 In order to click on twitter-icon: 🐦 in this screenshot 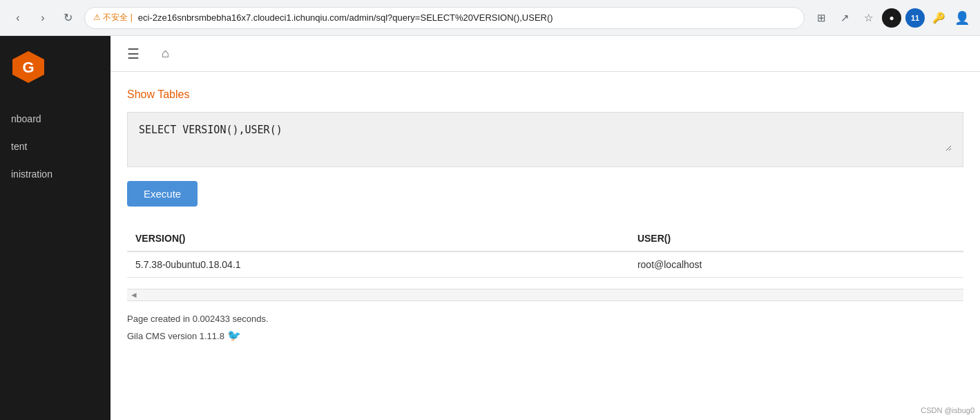, I will do `click(234, 336)`.